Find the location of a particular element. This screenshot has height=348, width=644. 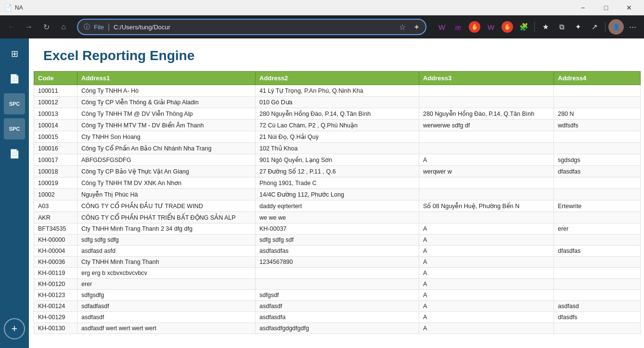

home-button: ⌂ is located at coordinates (64, 27).